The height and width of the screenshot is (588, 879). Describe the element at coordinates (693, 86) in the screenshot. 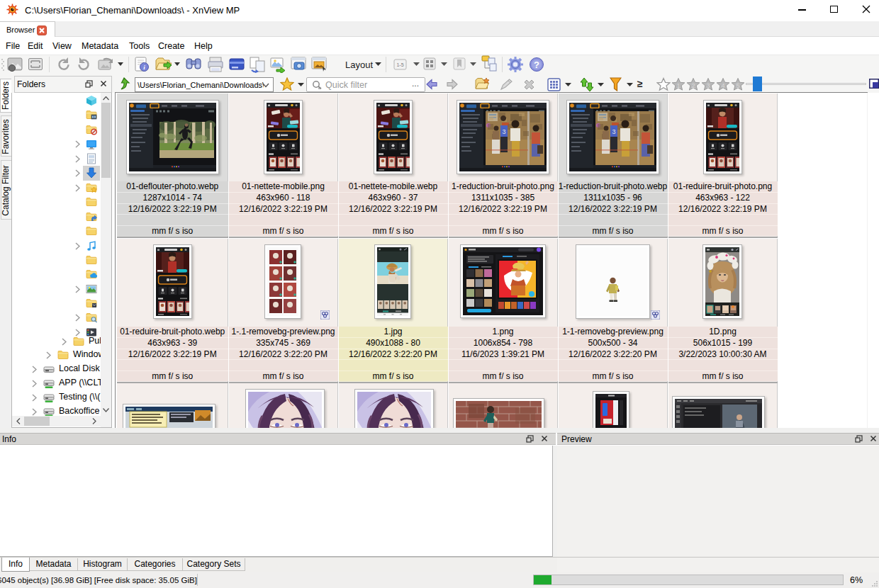

I see `svg-text: 2` at that location.